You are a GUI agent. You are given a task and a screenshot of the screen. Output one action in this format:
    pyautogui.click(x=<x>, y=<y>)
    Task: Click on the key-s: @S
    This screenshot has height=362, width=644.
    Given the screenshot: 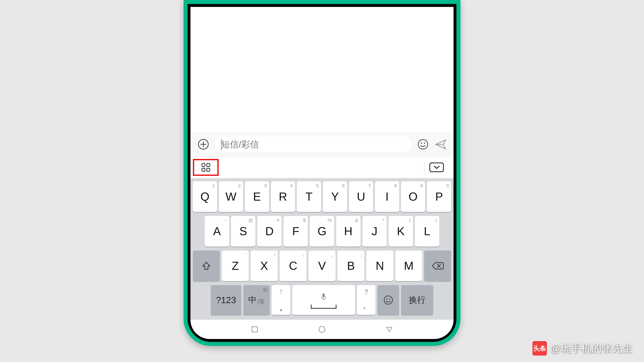 What is the action you would take?
    pyautogui.click(x=243, y=231)
    